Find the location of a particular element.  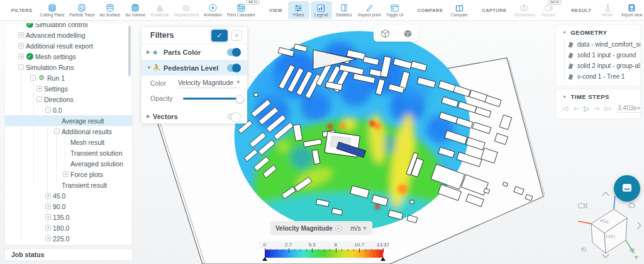

tree-item-mesh-result: Mesh result is located at coordinates (69, 142).